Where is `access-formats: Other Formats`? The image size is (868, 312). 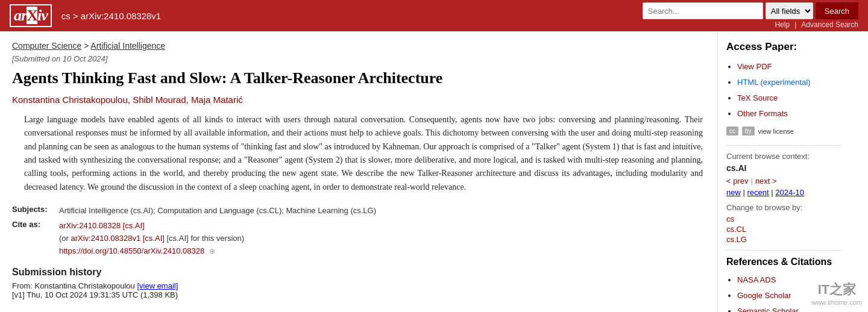
access-formats: Other Formats is located at coordinates (790, 114).